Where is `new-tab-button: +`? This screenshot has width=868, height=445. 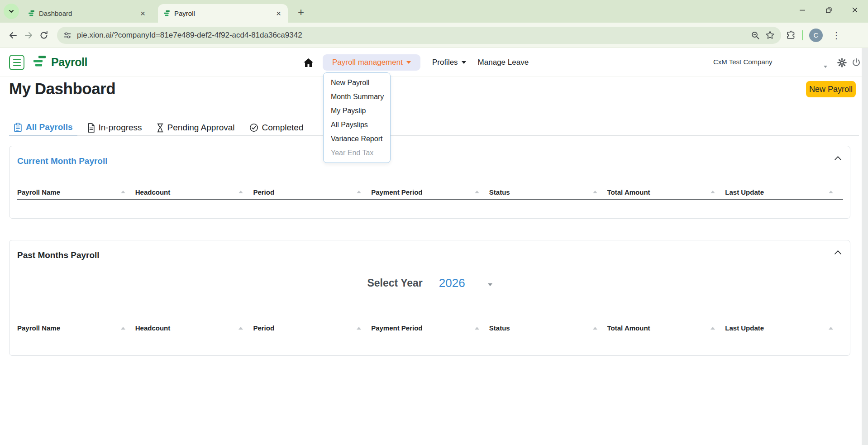 new-tab-button: + is located at coordinates (301, 12).